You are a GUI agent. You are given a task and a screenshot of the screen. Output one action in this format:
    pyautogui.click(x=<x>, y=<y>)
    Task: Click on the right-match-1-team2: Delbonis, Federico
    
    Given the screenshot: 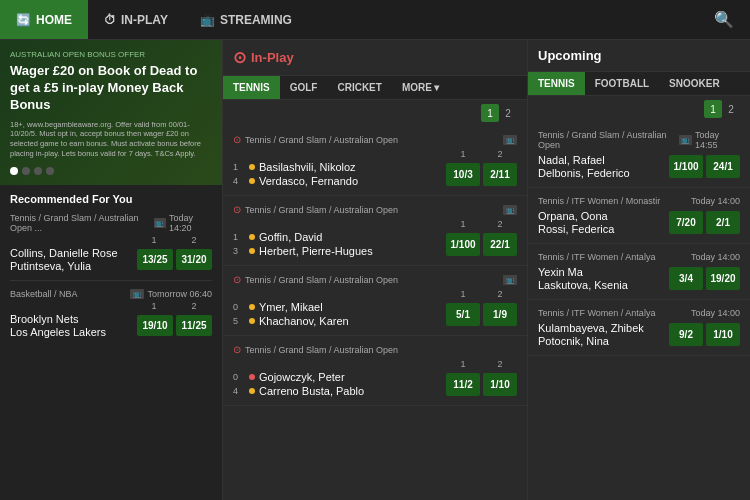 What is the action you would take?
    pyautogui.click(x=604, y=173)
    